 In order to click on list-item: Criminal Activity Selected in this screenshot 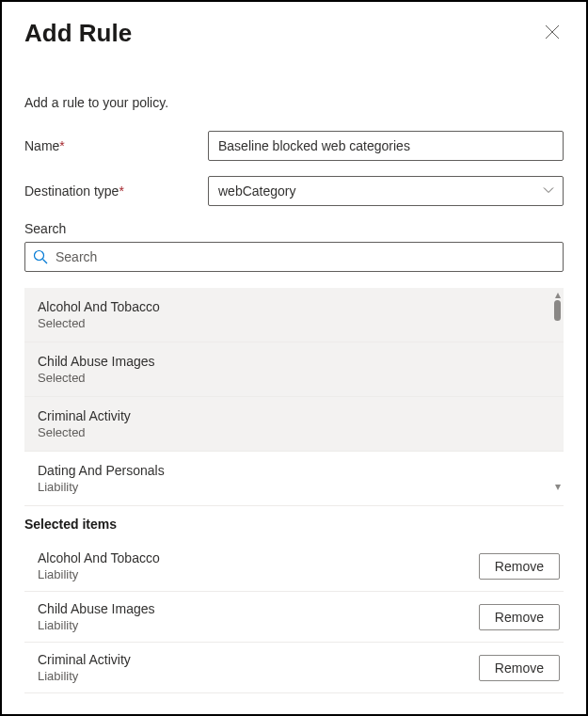, I will do `click(294, 424)`.